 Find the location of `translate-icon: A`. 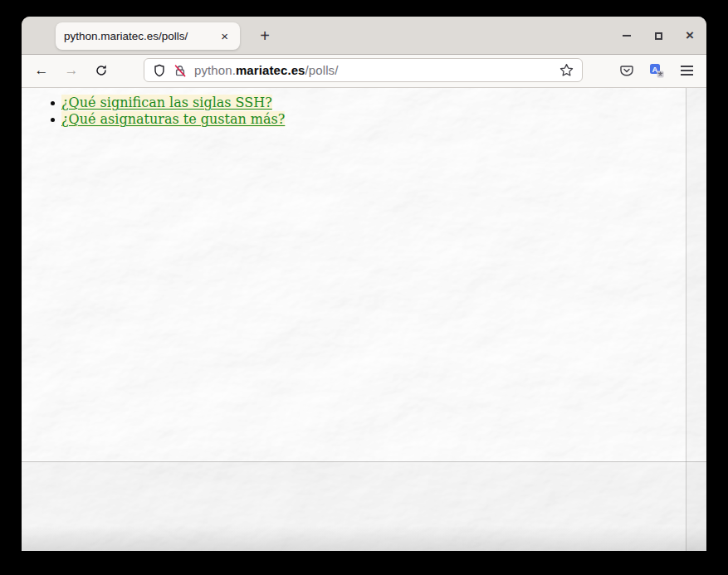

translate-icon: A is located at coordinates (657, 71).